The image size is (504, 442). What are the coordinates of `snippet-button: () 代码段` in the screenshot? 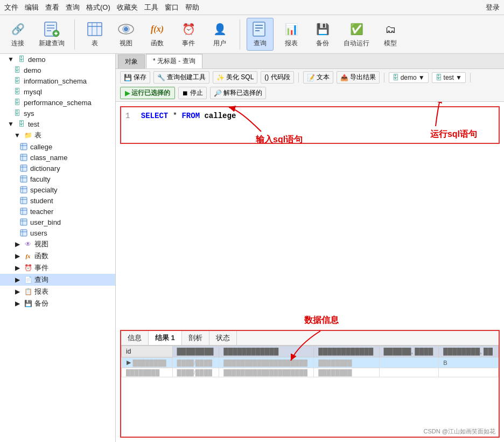 It's located at (277, 78).